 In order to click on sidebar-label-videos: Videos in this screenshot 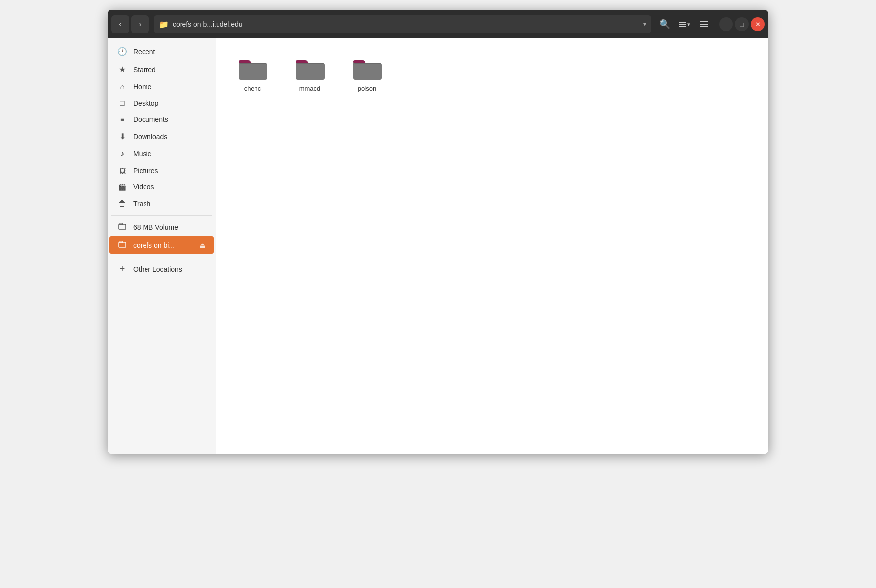, I will do `click(170, 187)`.